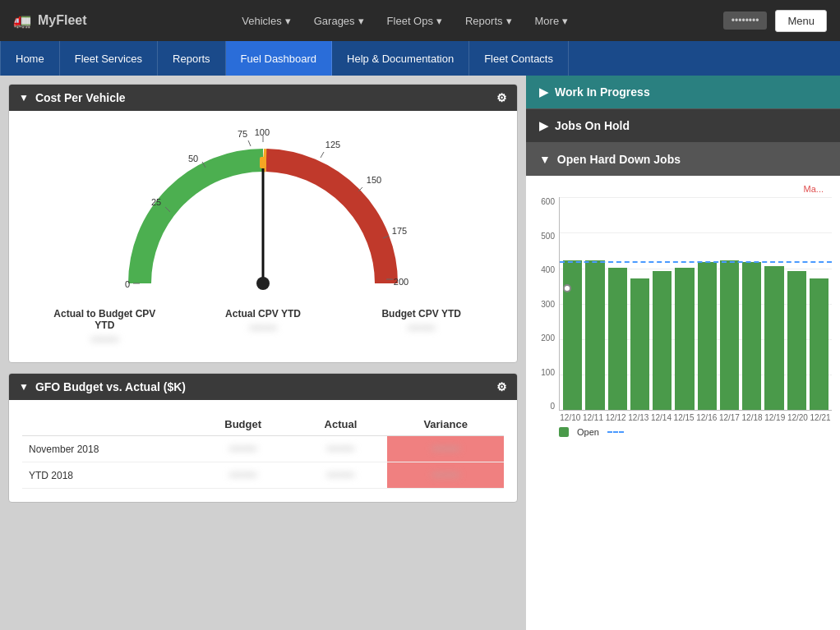  What do you see at coordinates (683, 189) in the screenshot?
I see `chart-note: Ma...` at bounding box center [683, 189].